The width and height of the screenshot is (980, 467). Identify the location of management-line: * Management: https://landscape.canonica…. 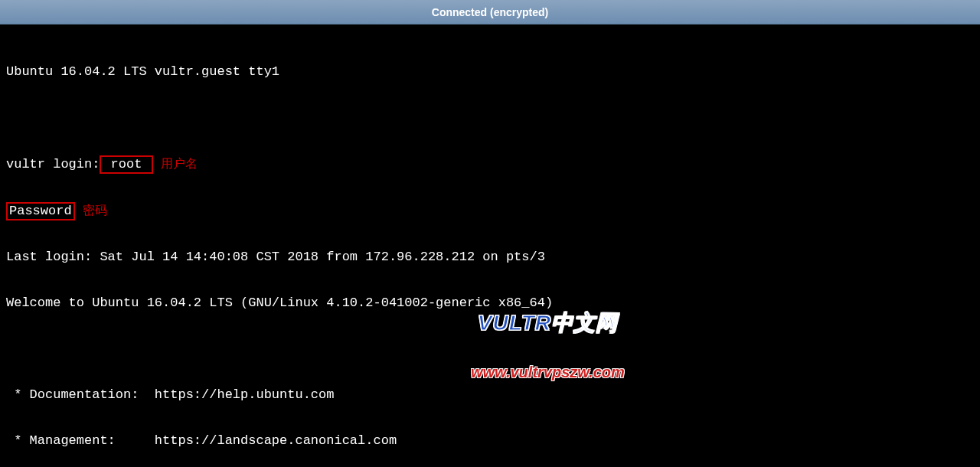
(490, 441).